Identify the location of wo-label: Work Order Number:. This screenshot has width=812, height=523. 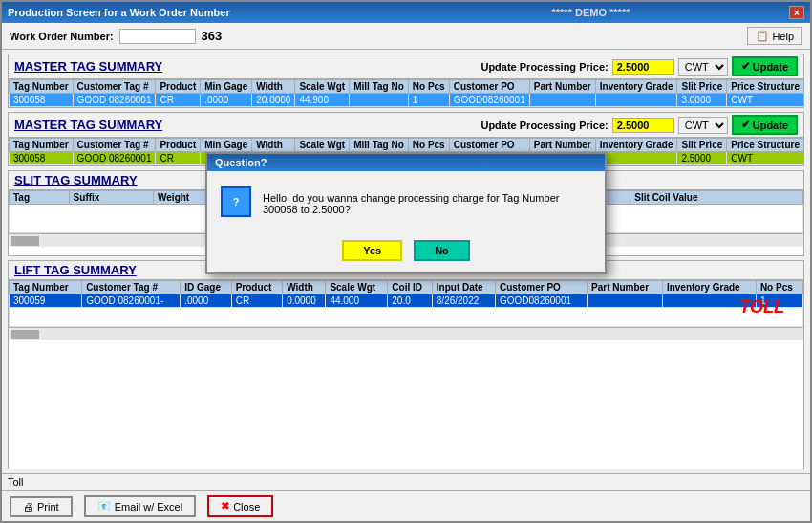
(61, 36).